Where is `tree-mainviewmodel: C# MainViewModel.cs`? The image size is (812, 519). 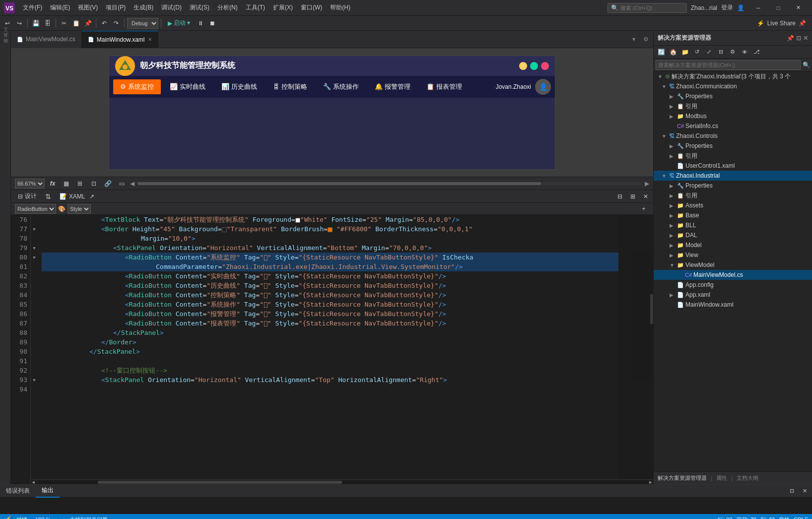
tree-mainviewmodel: C# MainViewModel.cs is located at coordinates (733, 275).